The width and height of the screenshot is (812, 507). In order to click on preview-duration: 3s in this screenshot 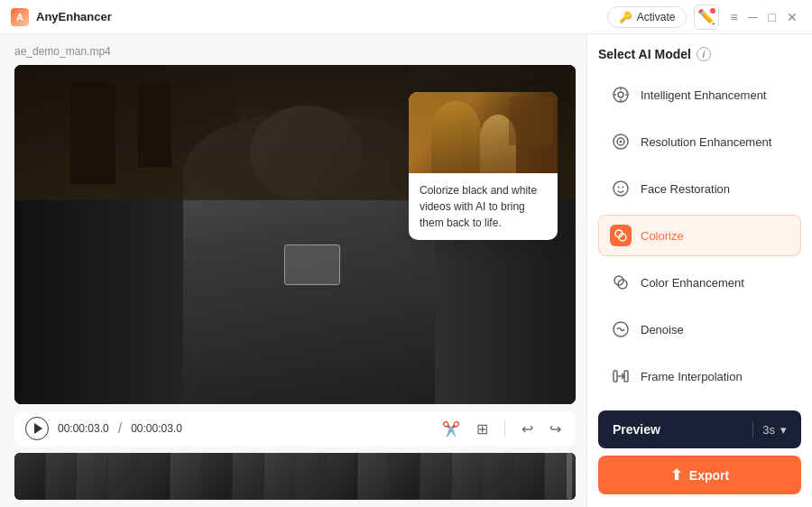, I will do `click(769, 429)`.